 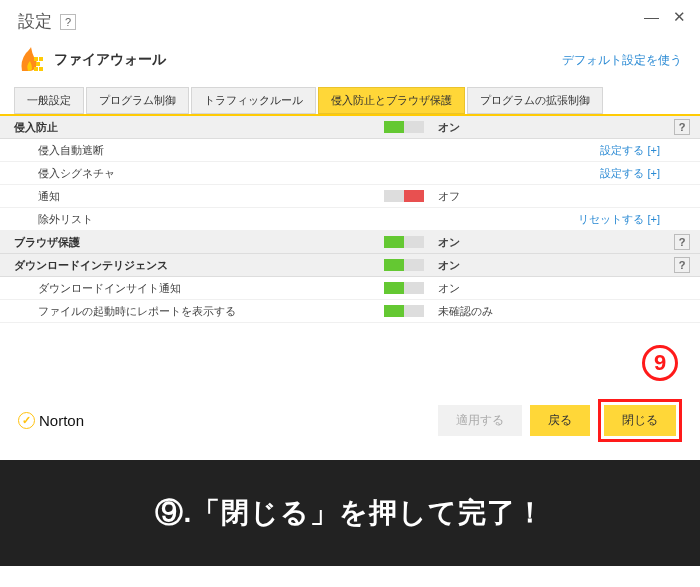 What do you see at coordinates (680, 17) in the screenshot?
I see `close-icon: ✕` at bounding box center [680, 17].